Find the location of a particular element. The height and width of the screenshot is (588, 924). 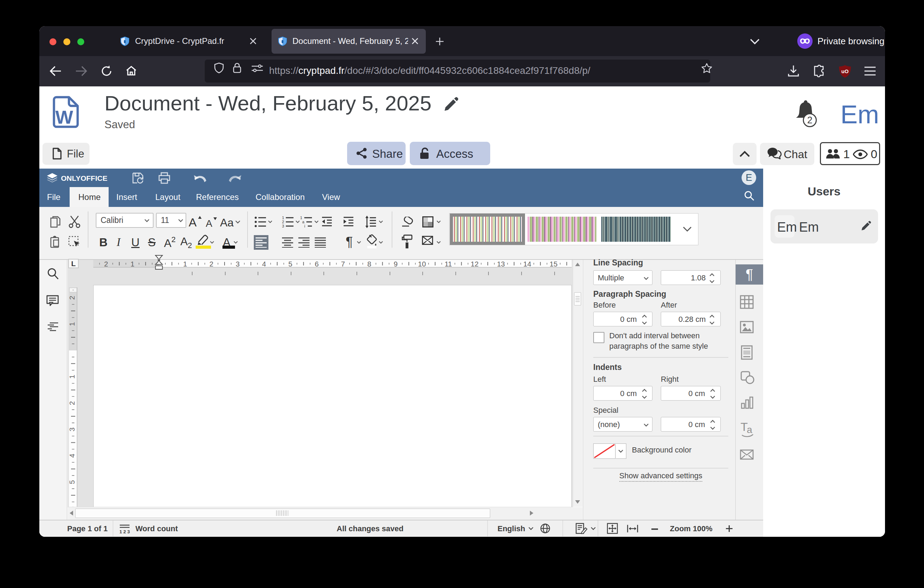

svg-text: 8 is located at coordinates (369, 264).